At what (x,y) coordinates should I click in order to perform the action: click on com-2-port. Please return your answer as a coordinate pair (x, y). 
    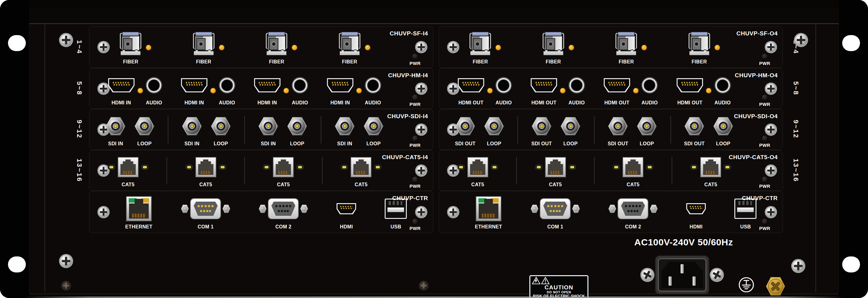
    Looking at the image, I should click on (633, 209).